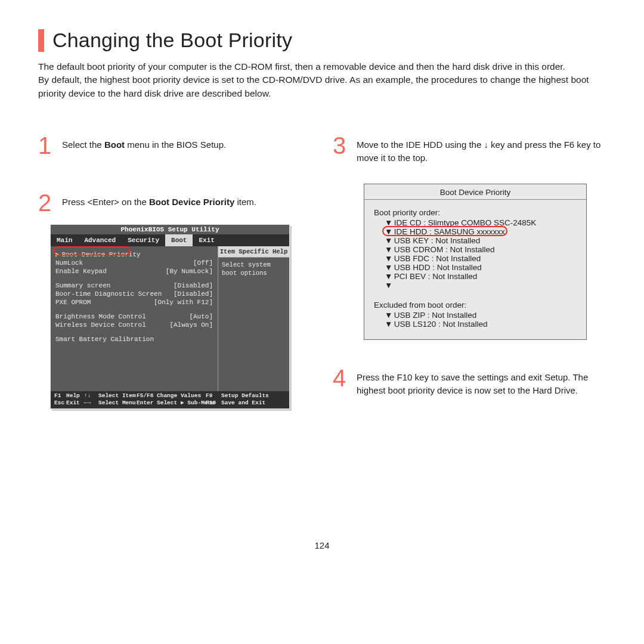 The width and height of the screenshot is (644, 644). What do you see at coordinates (170, 230) in the screenshot?
I see `bios-window-title: PhoenixBIOS Setup Utility` at bounding box center [170, 230].